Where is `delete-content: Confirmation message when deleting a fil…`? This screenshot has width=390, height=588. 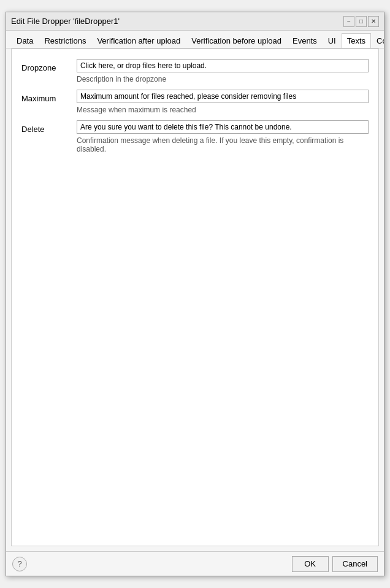
delete-content: Confirmation message when deleting a fil… is located at coordinates (223, 140).